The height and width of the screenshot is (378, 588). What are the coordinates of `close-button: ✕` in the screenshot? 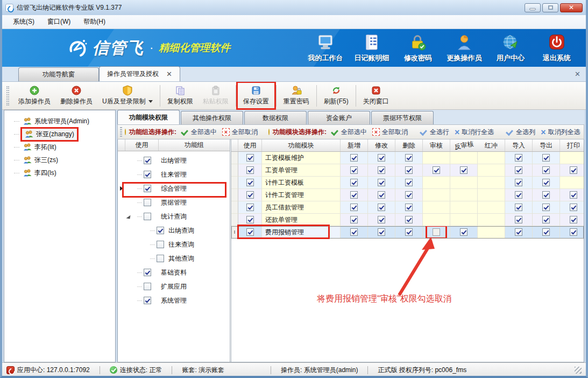 It's located at (571, 8).